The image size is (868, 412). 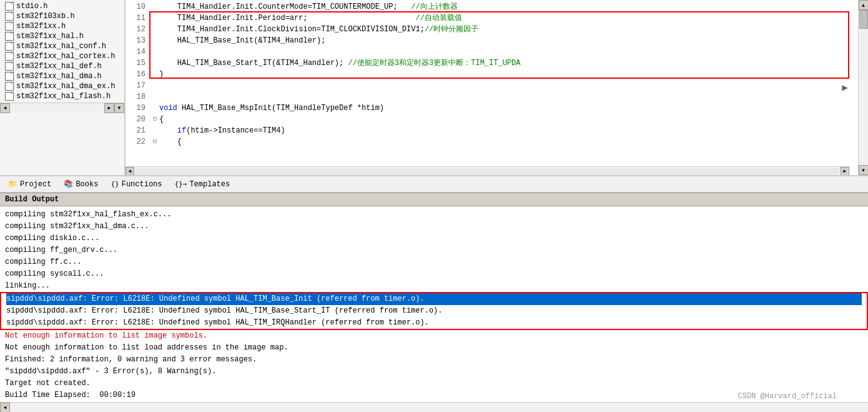 What do you see at coordinates (787, 396) in the screenshot?
I see `watermark: CSDN @Harvard_official` at bounding box center [787, 396].